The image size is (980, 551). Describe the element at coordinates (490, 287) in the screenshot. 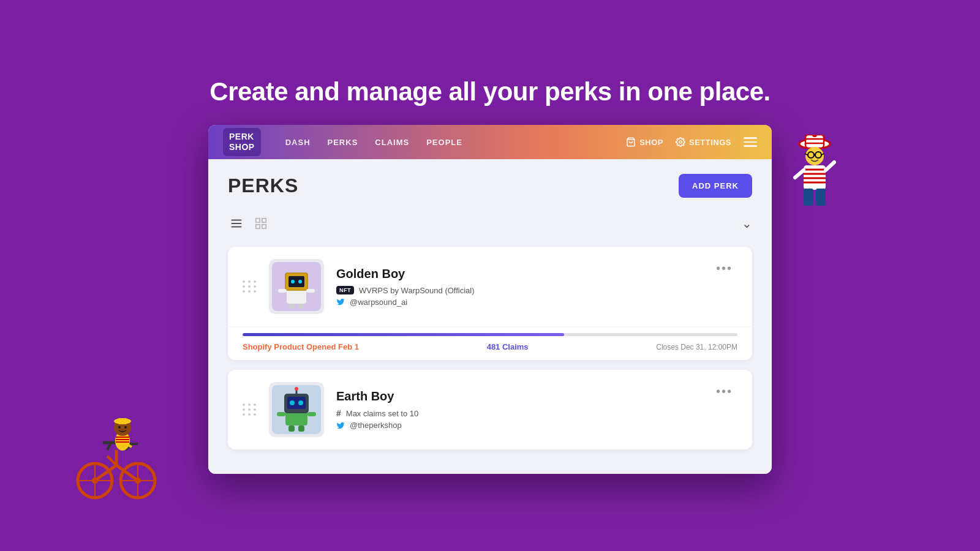

I see `perk-card-body: Golden Boy NFT WVRPS by WarpSound (Offic…` at that location.